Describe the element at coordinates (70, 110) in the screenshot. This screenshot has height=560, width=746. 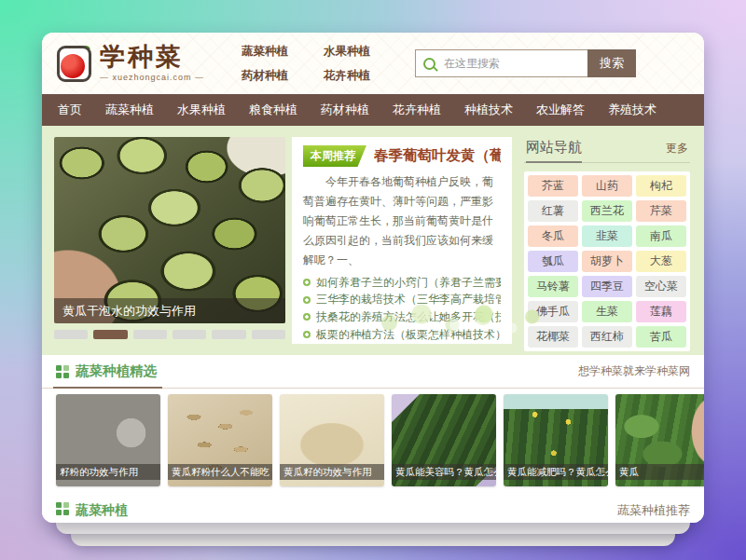
I see `nav-item-home: 首页` at that location.